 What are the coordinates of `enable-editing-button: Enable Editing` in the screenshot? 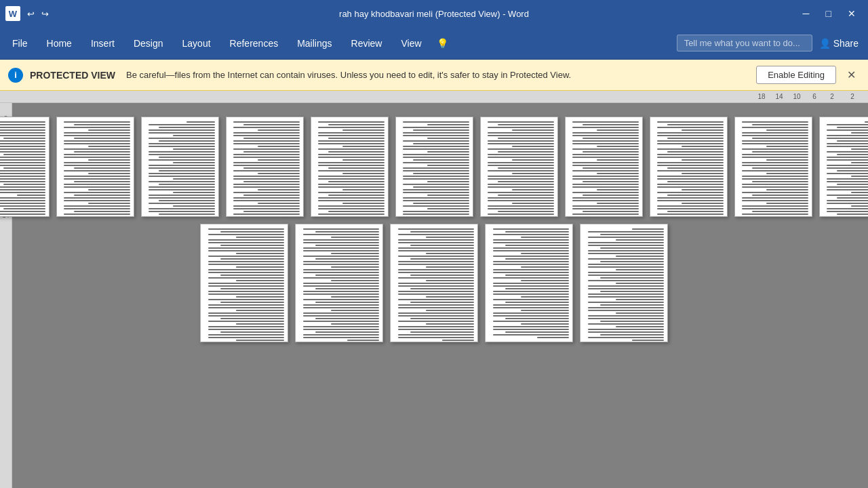 It's located at (796, 75).